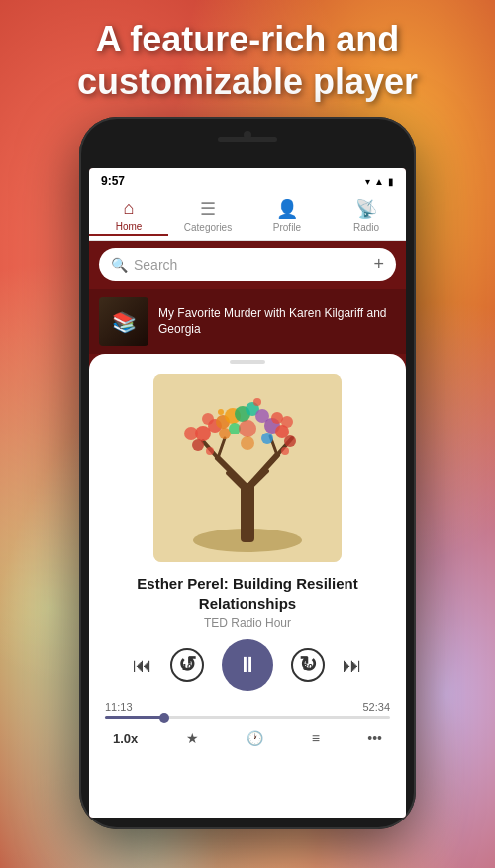 The image size is (495, 868). I want to click on podcast-preview: 📚 My Favorite Murder with Karen Kilgarif…, so click(248, 322).